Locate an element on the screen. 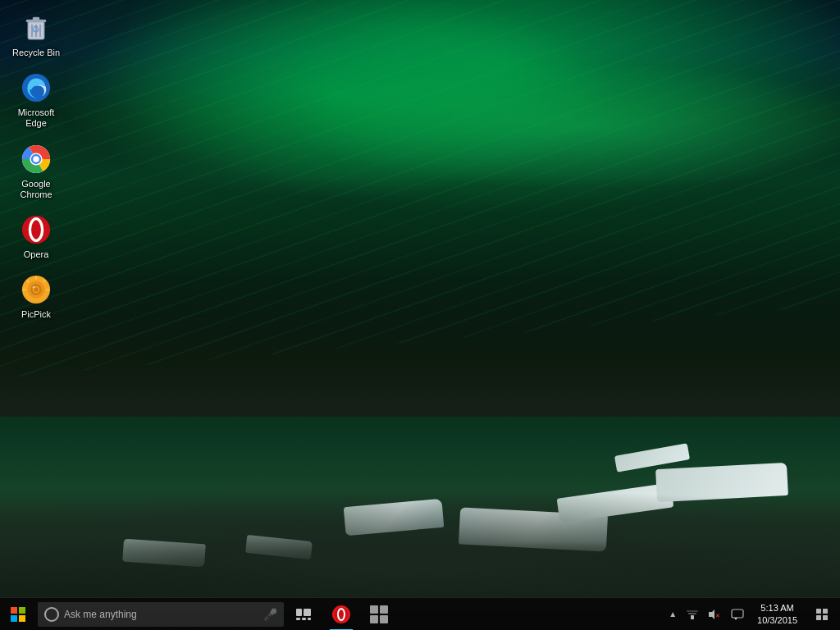 The height and width of the screenshot is (630, 840). start-button is located at coordinates (18, 614).